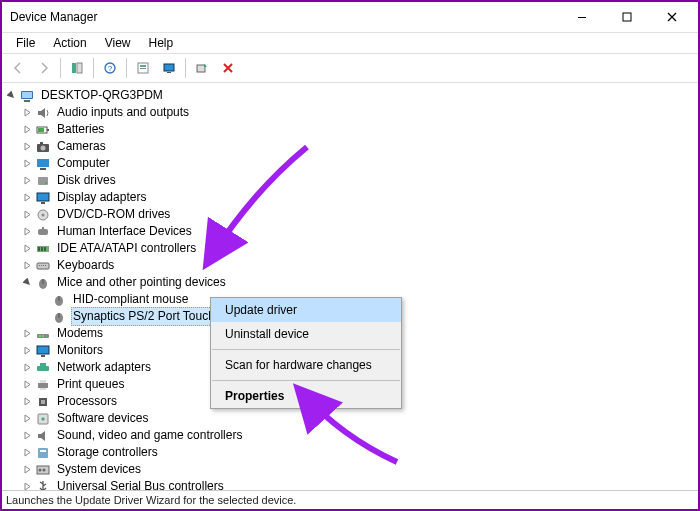 The width and height of the screenshot is (700, 511). Describe the element at coordinates (43, 470) in the screenshot. I see `system-icon` at that location.